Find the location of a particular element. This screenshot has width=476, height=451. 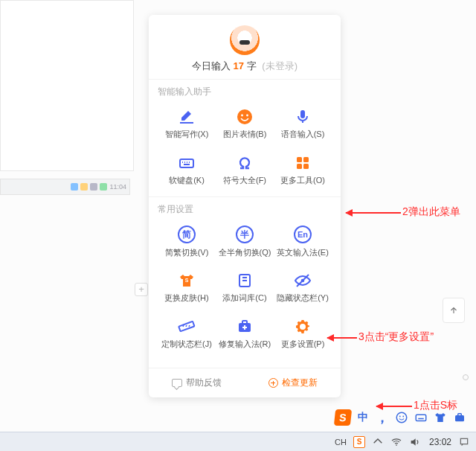

item-smart-write: 智能写作(X) is located at coordinates (187, 124).